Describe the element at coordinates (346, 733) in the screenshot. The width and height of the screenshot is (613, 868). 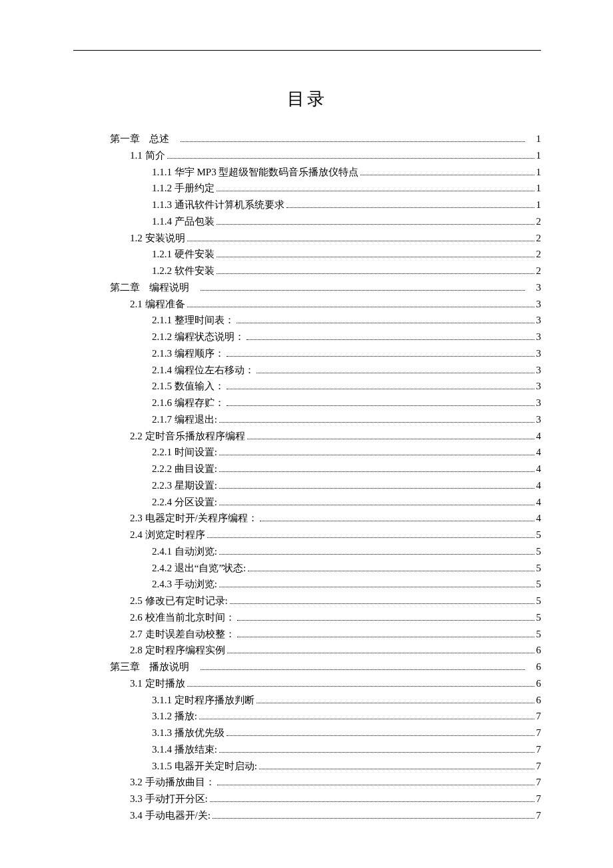
I see `toc-entry: 3.1.3 播放优先级7` at that location.